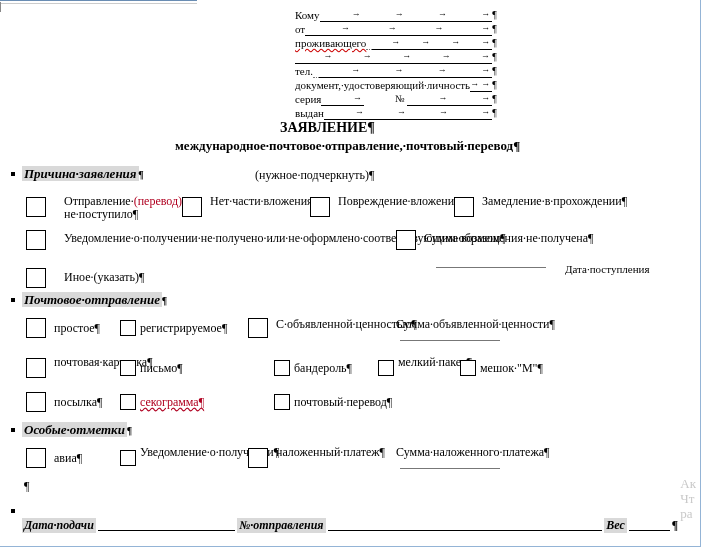  I want to click on checkbox-declared-value, so click(258, 328).